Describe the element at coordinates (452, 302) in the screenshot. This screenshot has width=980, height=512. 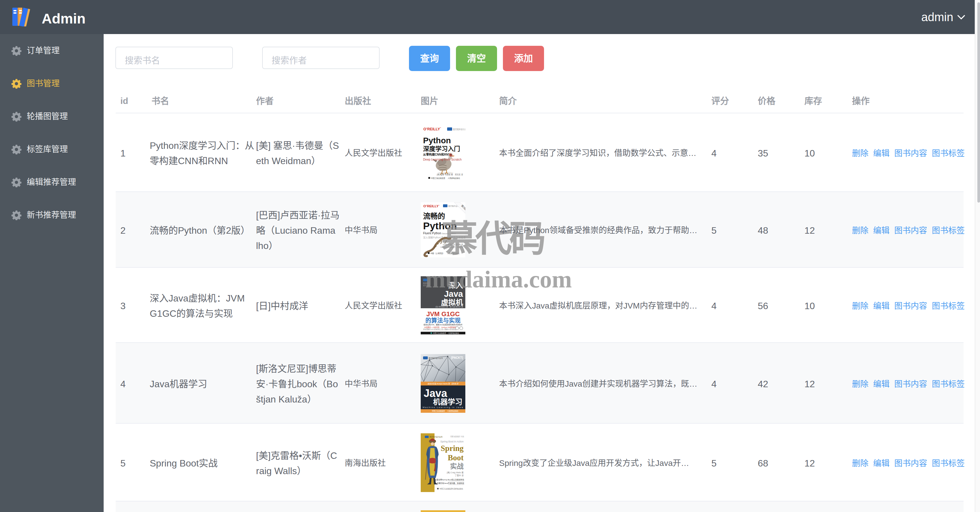
I see `svg-text: 虚拟机` at that location.